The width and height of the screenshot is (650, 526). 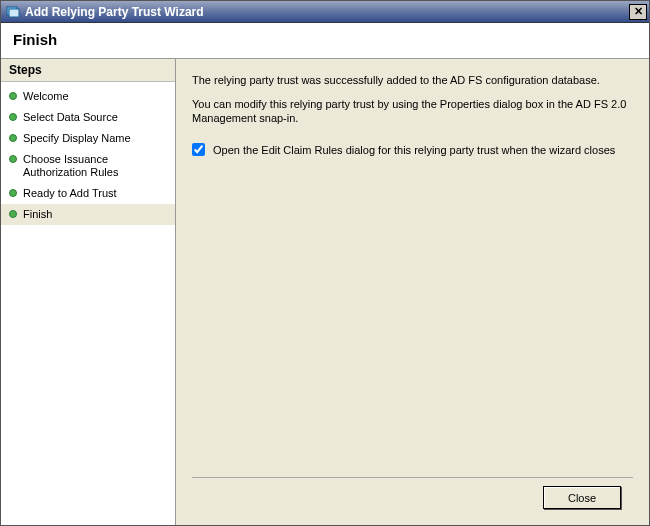 I want to click on window-close-button: ✕, so click(x=638, y=12).